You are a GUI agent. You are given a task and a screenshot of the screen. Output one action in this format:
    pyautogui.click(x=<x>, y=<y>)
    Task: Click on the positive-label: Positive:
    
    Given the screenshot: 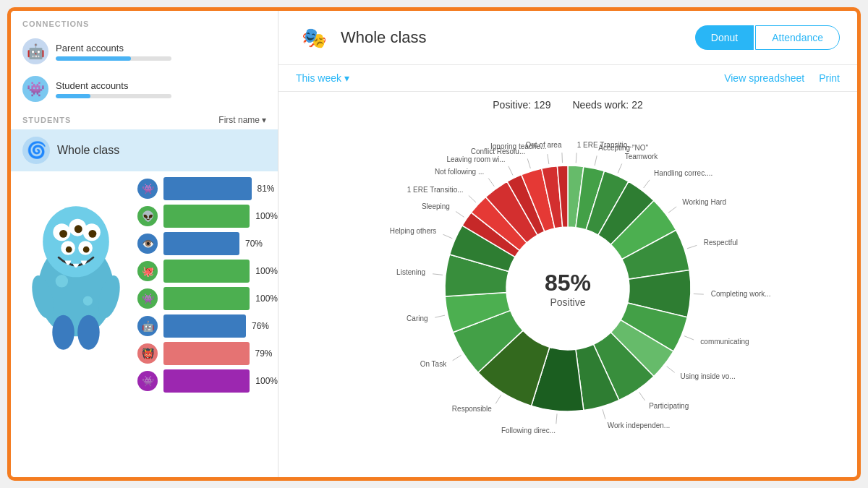 What is the action you would take?
    pyautogui.click(x=512, y=105)
    